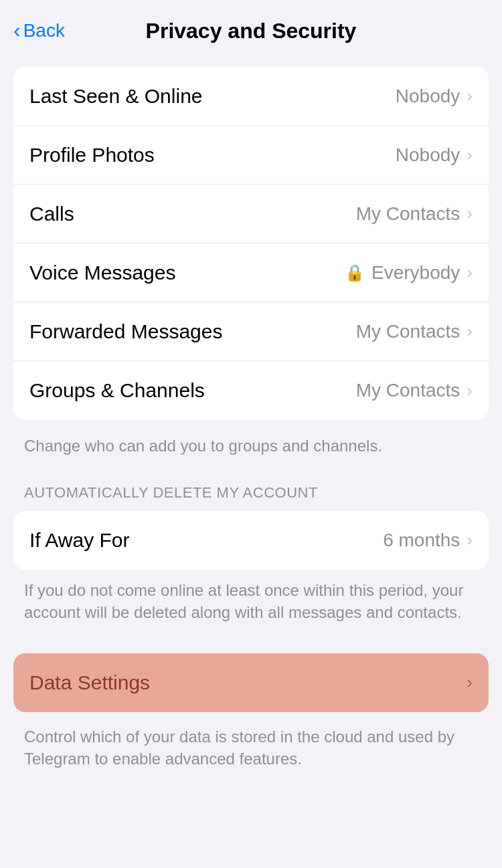 The height and width of the screenshot is (868, 502). What do you see at coordinates (414, 214) in the screenshot?
I see `calls-value-group: My Contacts ›` at bounding box center [414, 214].